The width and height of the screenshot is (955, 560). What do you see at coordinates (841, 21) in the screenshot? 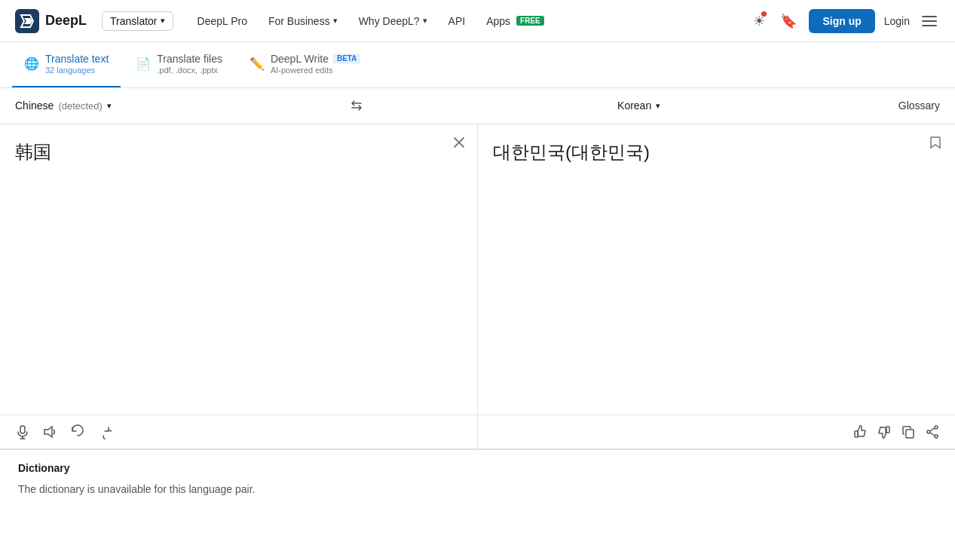
I see `signup-button: Sign up` at bounding box center [841, 21].